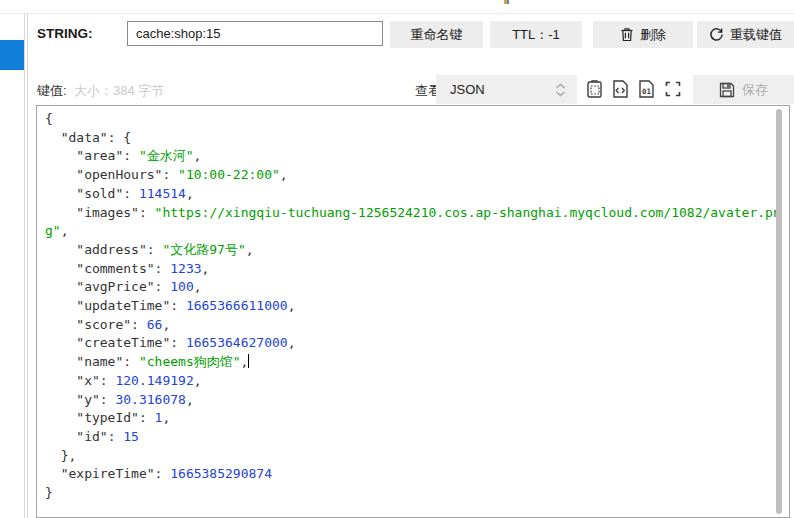 Image resolution: width=794 pixels, height=518 pixels. What do you see at coordinates (413, 306) in the screenshot?
I see `json-line: "updateTime": 1665366611000,` at bounding box center [413, 306].